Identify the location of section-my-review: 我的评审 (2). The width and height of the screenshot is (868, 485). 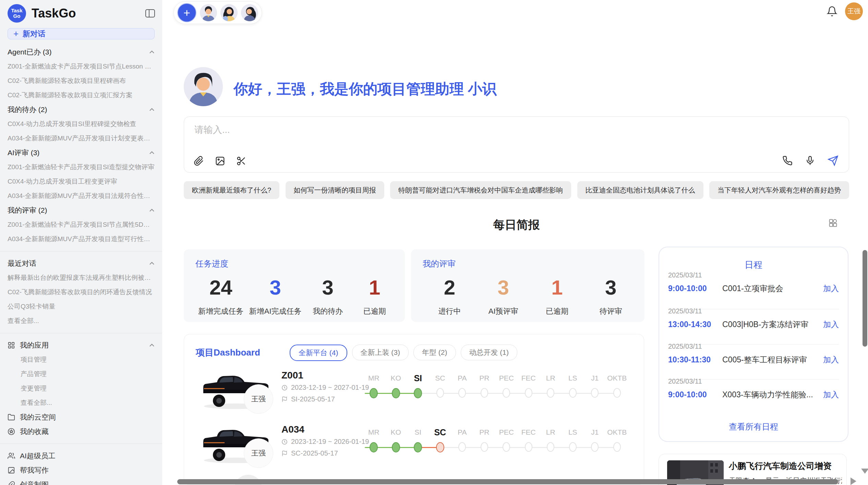
(81, 210).